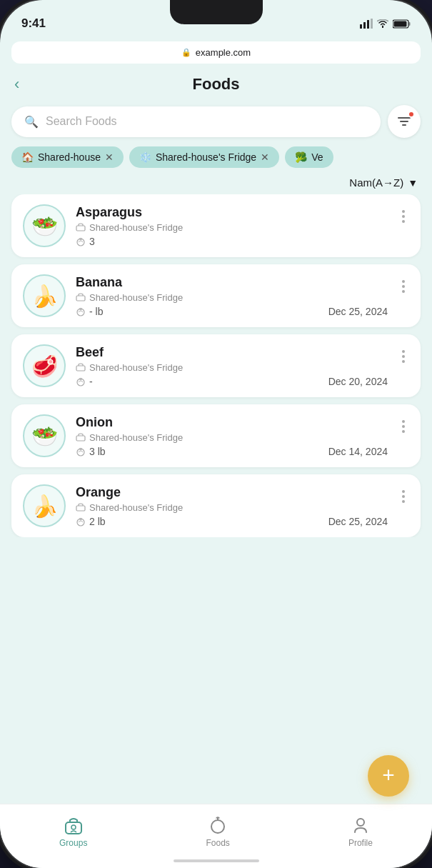  Describe the element at coordinates (136, 297) in the screenshot. I see `food-location-text-banana: Shared-house's Fridge` at that location.